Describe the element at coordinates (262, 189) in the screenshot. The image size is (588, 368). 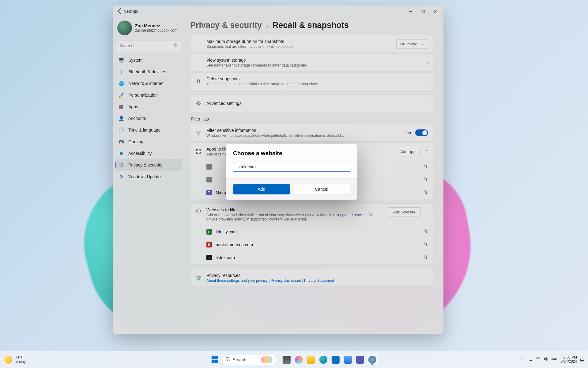
I see `add-button: Add` at that location.